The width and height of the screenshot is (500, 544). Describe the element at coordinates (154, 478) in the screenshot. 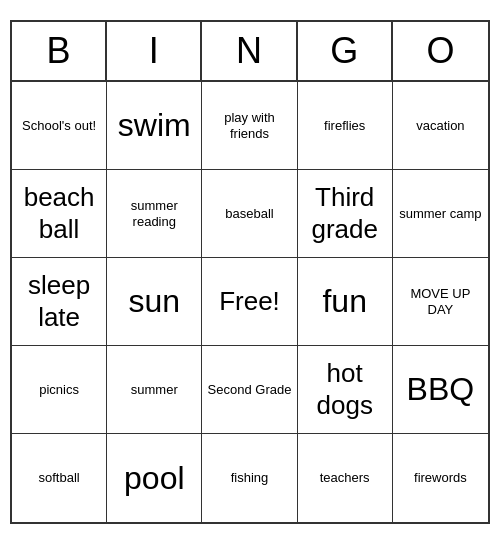

I see `bingo-cell-21: pool` at that location.